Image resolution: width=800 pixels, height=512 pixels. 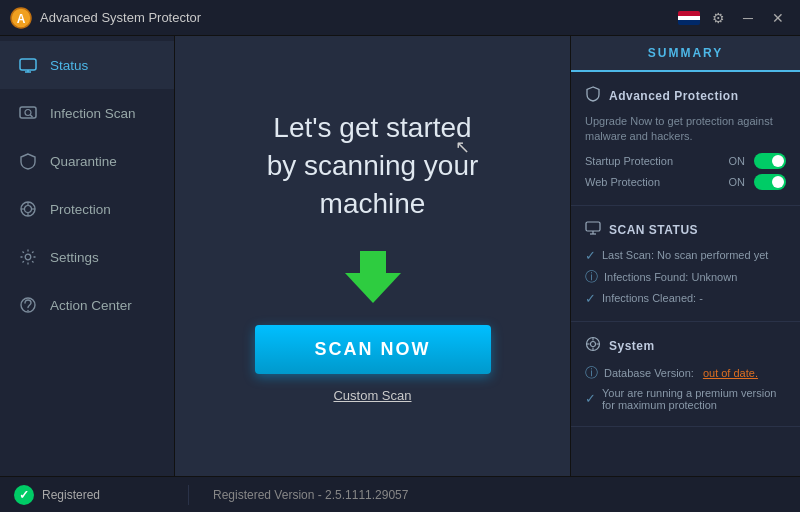 I want to click on check-circle2-icon: ✓, so click(x=590, y=298).